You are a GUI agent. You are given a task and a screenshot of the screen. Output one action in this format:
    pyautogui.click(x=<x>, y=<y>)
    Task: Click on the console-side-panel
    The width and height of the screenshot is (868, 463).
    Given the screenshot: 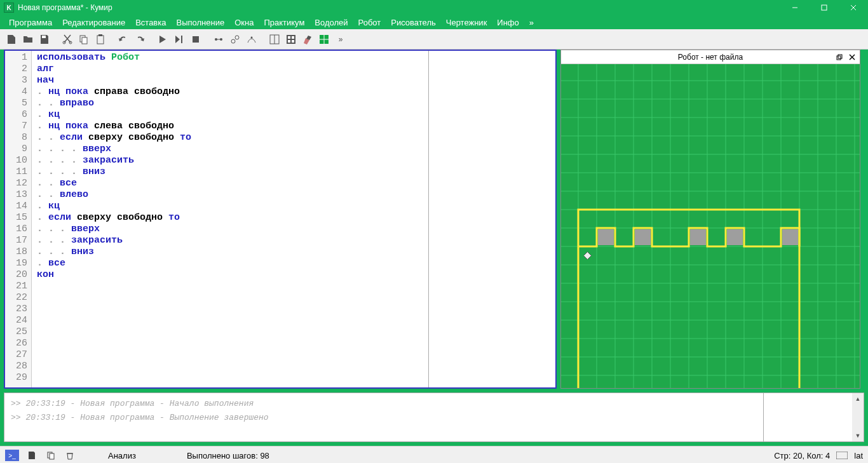 What is the action you would take?
    pyautogui.click(x=808, y=417)
    